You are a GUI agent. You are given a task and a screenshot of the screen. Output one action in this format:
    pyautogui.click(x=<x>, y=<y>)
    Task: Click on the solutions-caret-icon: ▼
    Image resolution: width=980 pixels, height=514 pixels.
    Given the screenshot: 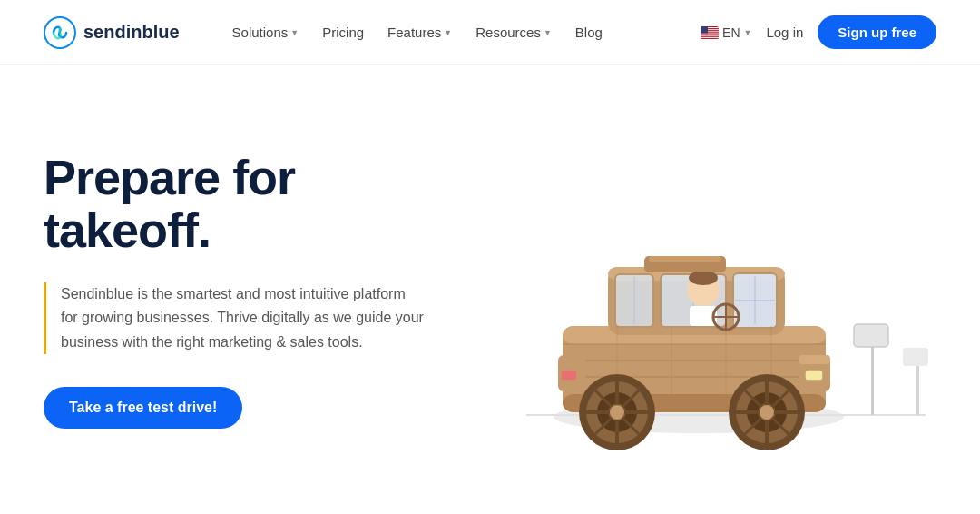 What is the action you would take?
    pyautogui.click(x=294, y=33)
    